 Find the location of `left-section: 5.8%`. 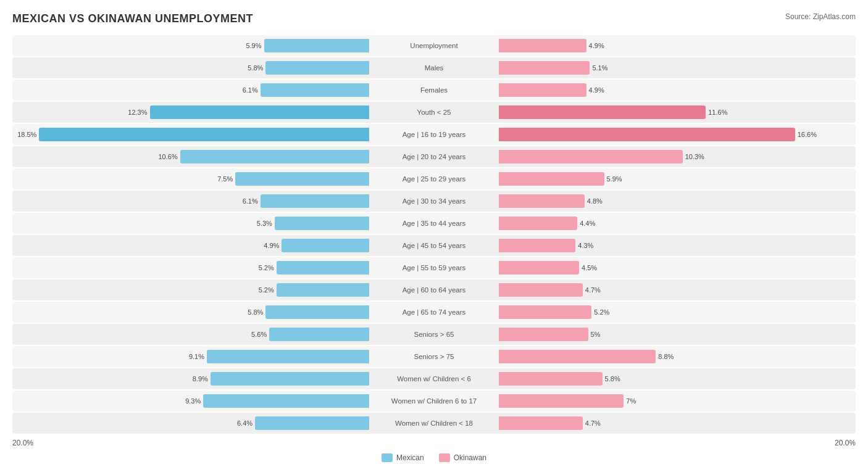

left-section: 5.8% is located at coordinates (191, 312).